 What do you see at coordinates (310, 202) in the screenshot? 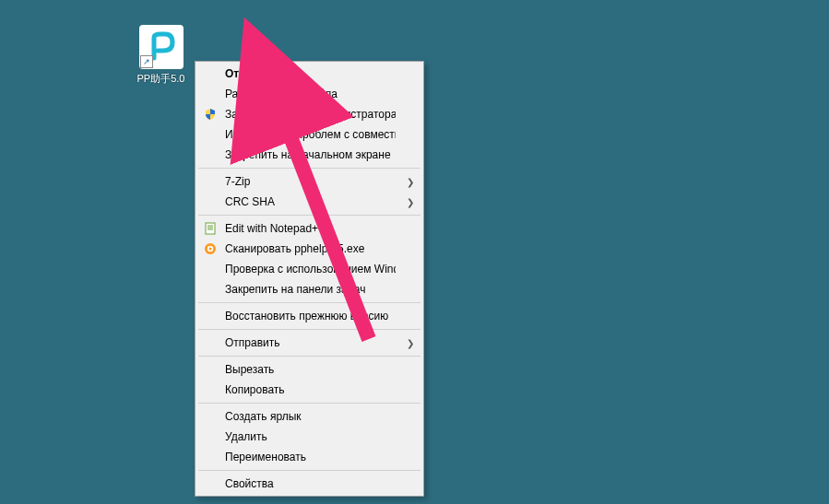
I see `menu-item: CRC SHA❯` at bounding box center [310, 202].